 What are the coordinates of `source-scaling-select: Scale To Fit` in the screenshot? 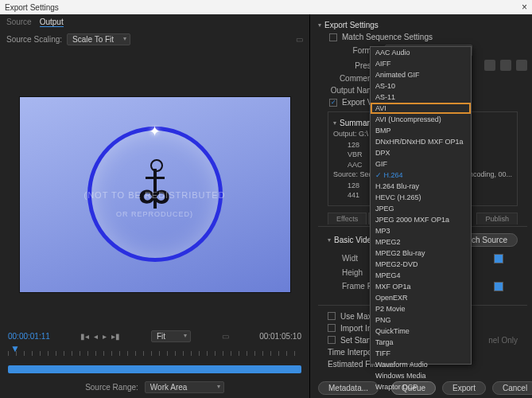 It's located at (99, 40).